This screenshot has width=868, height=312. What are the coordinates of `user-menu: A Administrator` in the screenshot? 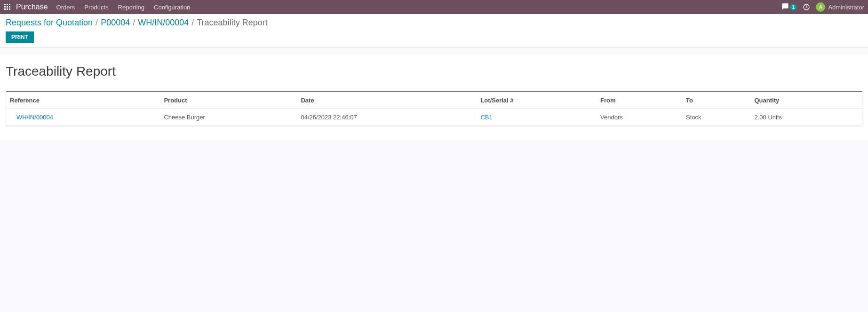 It's located at (840, 7).